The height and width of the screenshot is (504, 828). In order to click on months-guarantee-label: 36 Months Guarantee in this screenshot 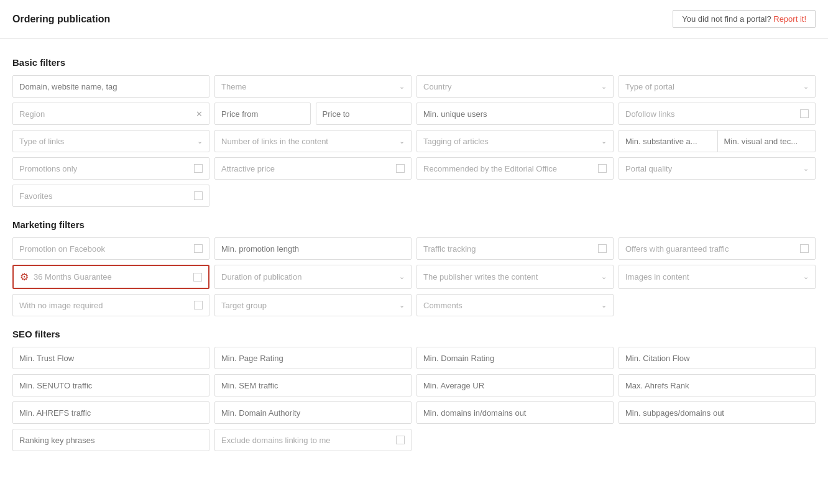, I will do `click(113, 277)`.